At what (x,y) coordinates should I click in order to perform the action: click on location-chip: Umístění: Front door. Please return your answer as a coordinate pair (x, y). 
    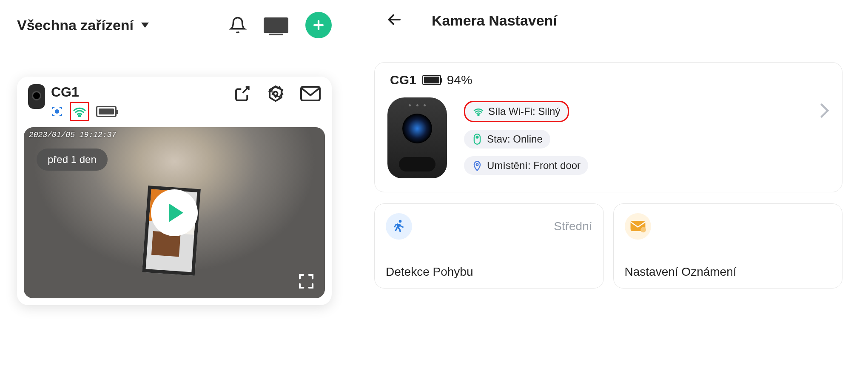
    Looking at the image, I should click on (526, 166).